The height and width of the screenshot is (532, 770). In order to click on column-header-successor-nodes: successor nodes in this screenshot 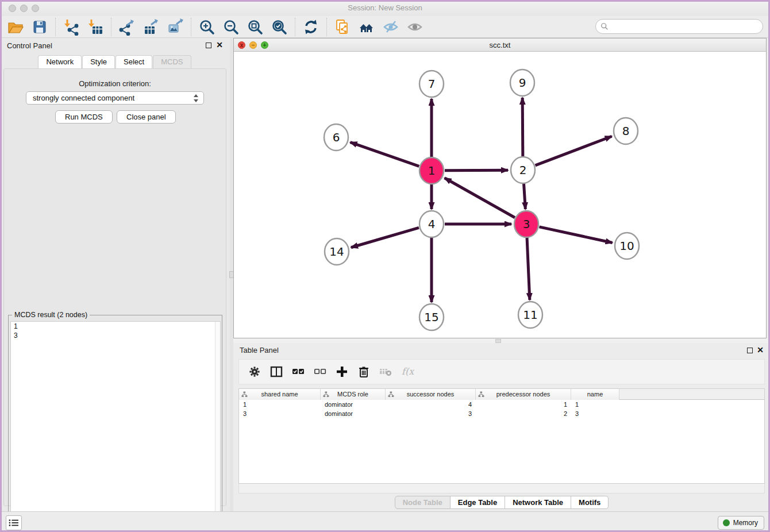, I will do `click(431, 394)`.